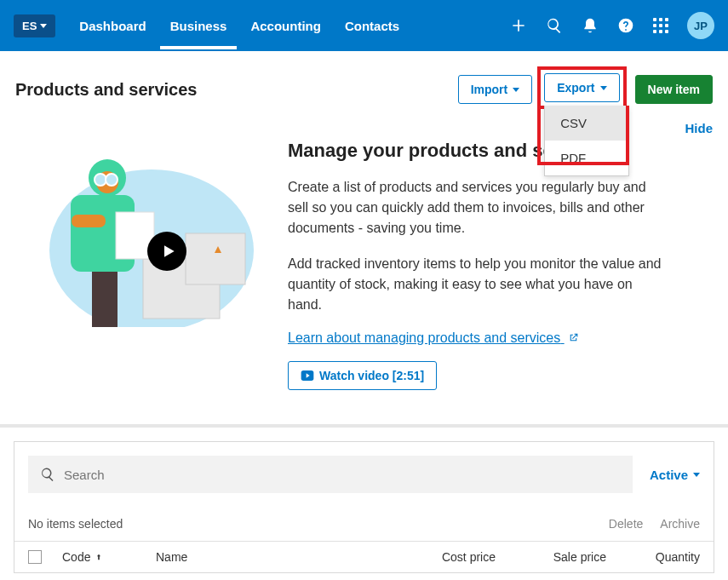  I want to click on play-video-button, so click(167, 251).